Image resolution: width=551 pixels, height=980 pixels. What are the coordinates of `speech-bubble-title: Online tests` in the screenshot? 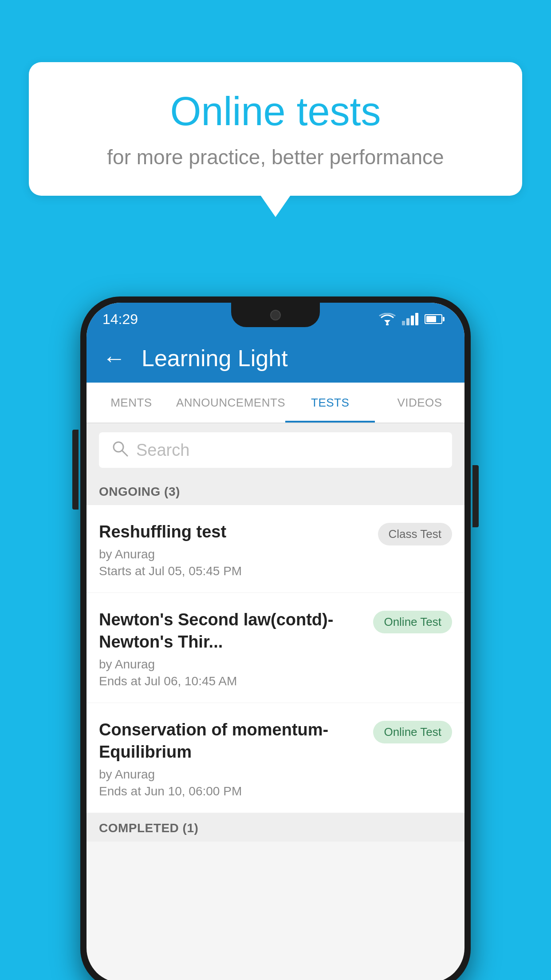 It's located at (276, 112).